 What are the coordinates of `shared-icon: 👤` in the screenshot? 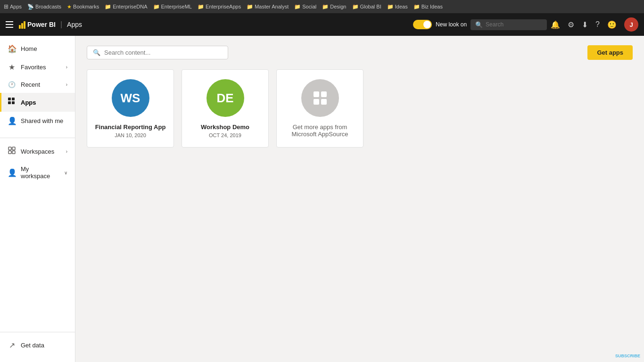 It's located at (12, 121).